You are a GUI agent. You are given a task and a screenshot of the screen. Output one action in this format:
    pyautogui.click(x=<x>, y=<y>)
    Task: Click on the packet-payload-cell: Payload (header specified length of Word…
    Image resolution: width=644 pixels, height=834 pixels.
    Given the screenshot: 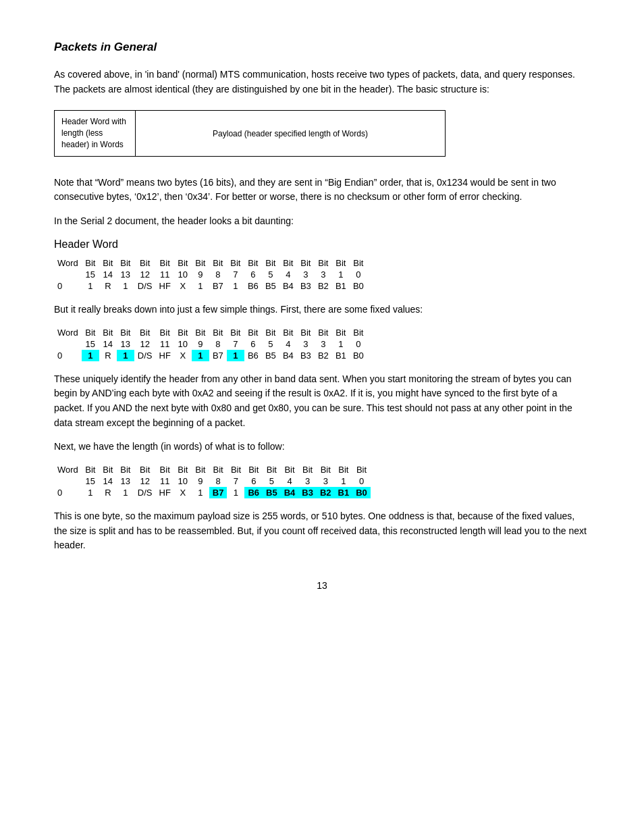 What is the action you would take?
    pyautogui.click(x=290, y=133)
    